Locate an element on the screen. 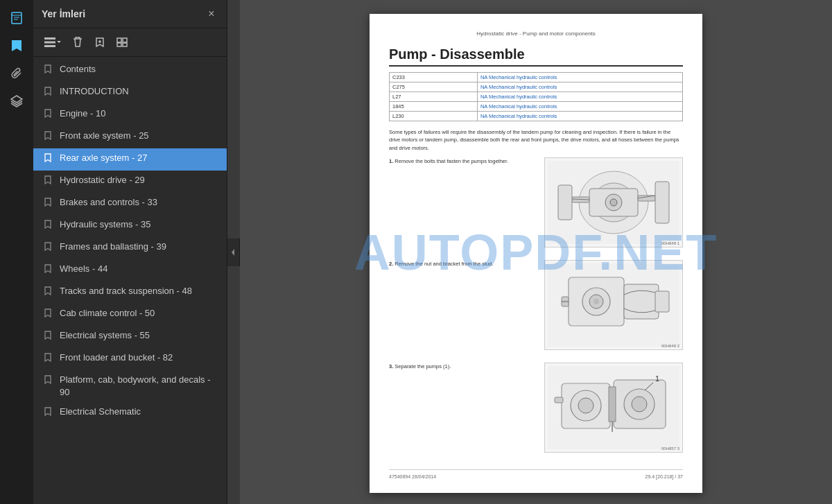  table-row: C233NA Mechanical hydraulic controls is located at coordinates (537, 78).